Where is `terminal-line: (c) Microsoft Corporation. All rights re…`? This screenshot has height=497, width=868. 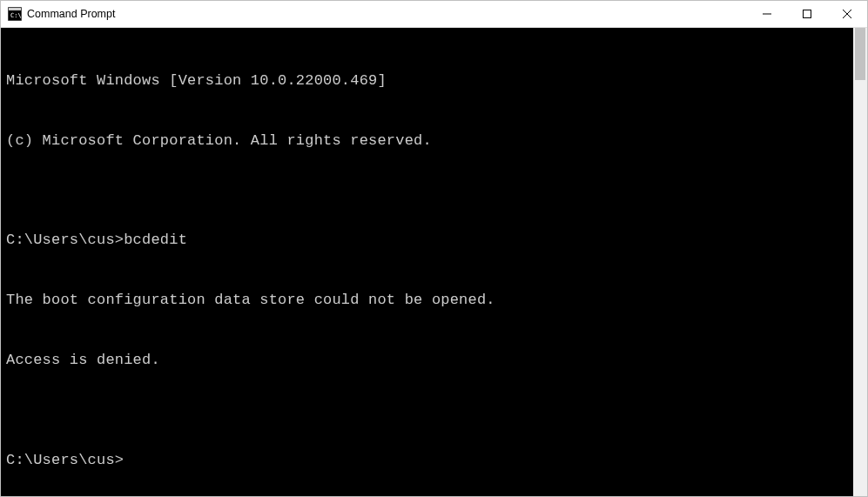 terminal-line: (c) Microsoft Corporation. All rights re… is located at coordinates (428, 141).